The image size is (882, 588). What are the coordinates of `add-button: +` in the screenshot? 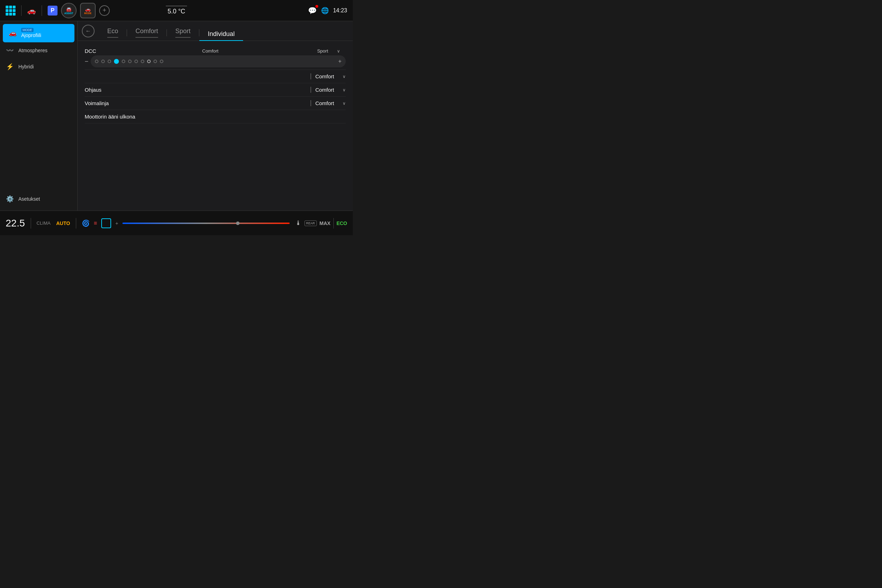 It's located at (104, 10).